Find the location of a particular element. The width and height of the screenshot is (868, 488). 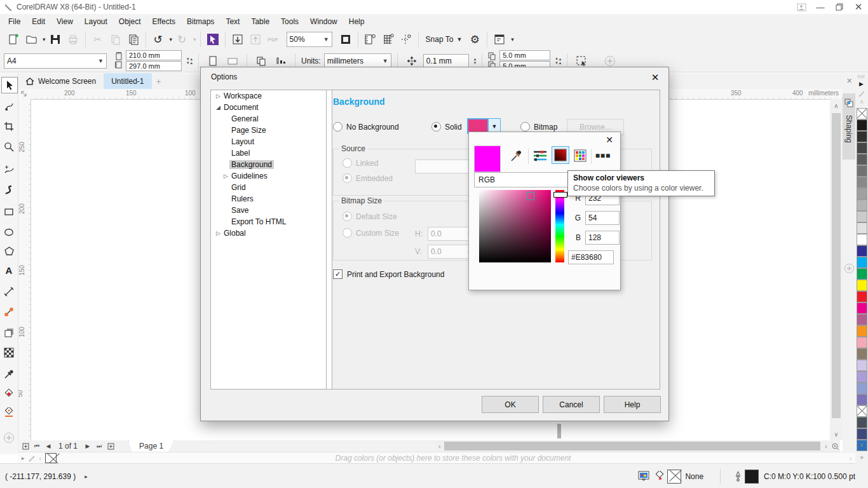

menu-file: File is located at coordinates (14, 22).